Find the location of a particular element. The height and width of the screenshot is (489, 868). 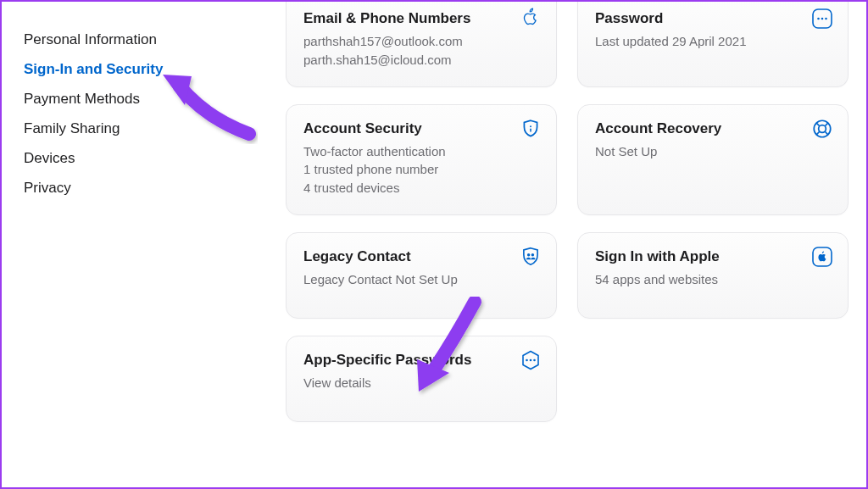

shield-icon is located at coordinates (531, 129).